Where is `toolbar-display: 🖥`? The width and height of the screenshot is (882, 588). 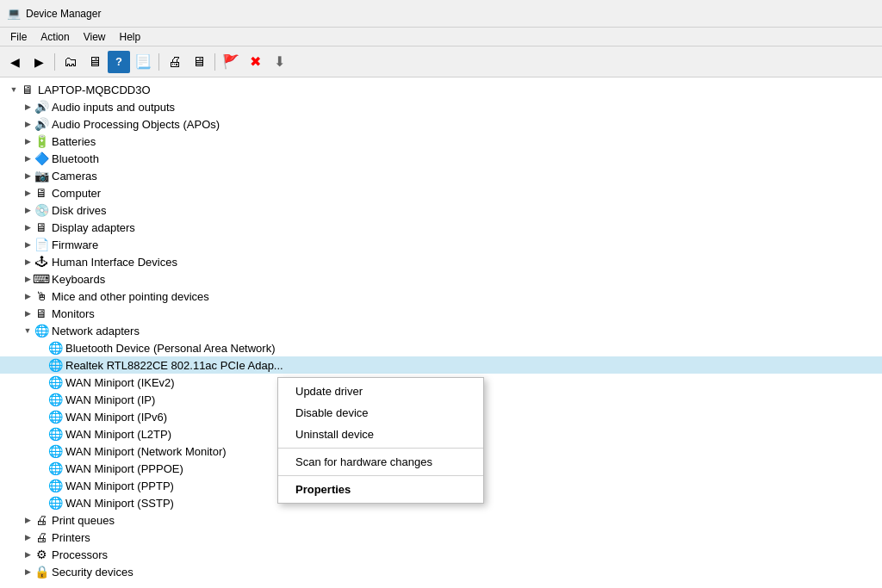
toolbar-display: 🖥 is located at coordinates (199, 62).